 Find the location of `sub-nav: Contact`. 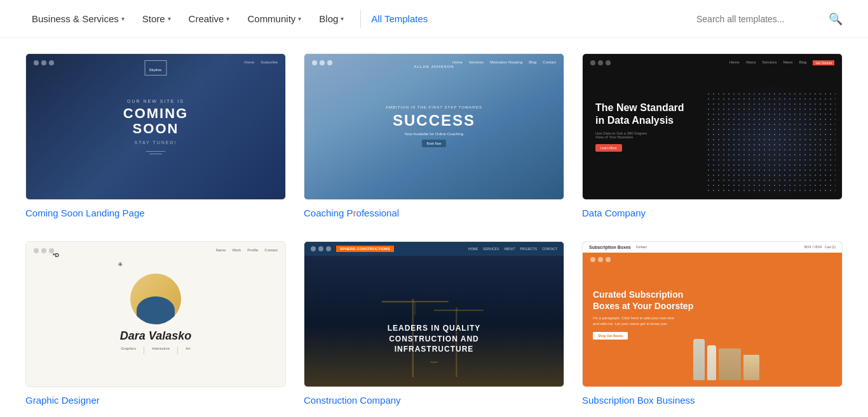

sub-nav: Contact is located at coordinates (642, 247).